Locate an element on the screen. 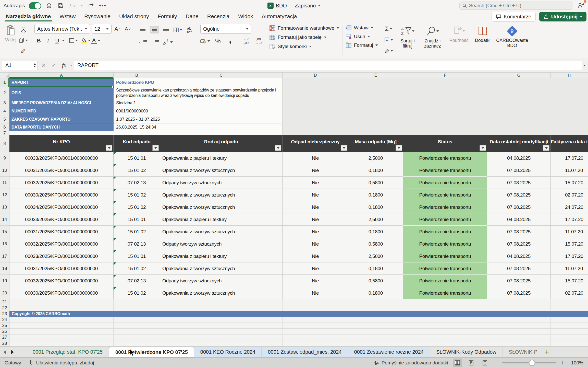  cell-F20: Potwierdzenie transportu is located at coordinates (445, 293).